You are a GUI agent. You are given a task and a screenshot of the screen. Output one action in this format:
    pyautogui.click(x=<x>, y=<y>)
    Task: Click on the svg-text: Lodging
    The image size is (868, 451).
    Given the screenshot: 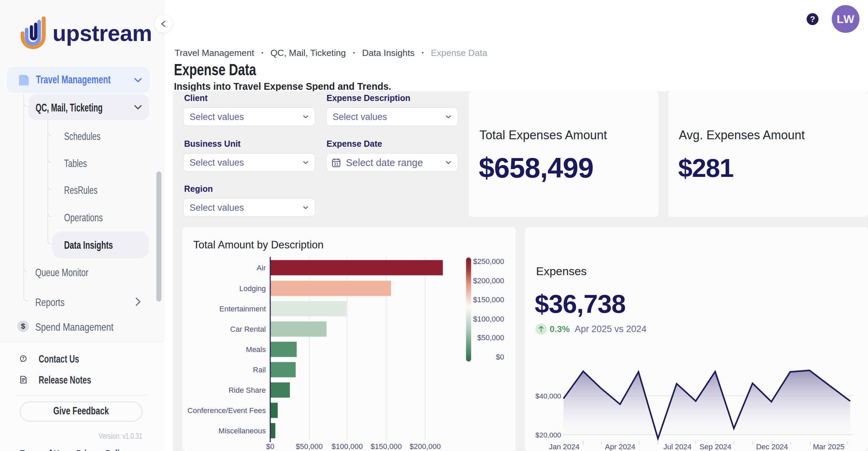 What is the action you would take?
    pyautogui.click(x=253, y=289)
    